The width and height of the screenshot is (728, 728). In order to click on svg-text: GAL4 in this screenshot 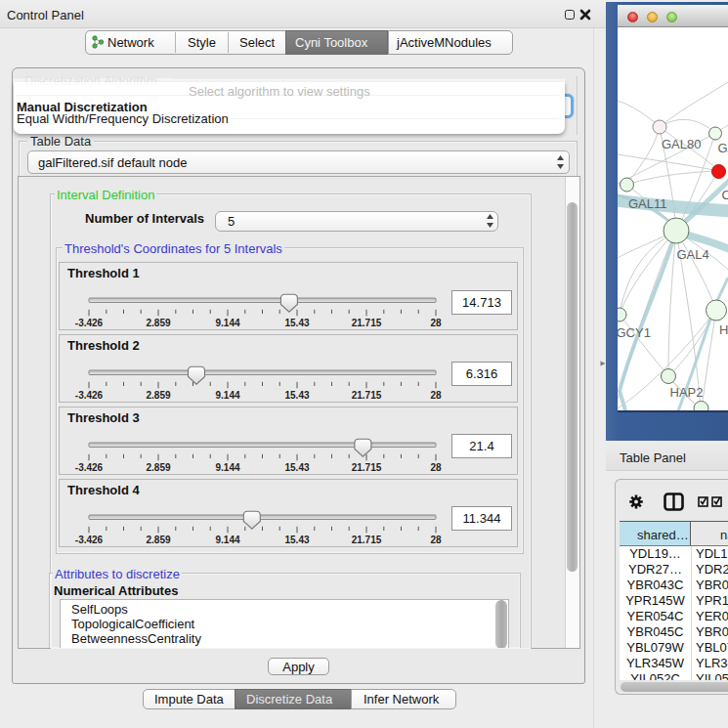, I will do `click(694, 254)`.